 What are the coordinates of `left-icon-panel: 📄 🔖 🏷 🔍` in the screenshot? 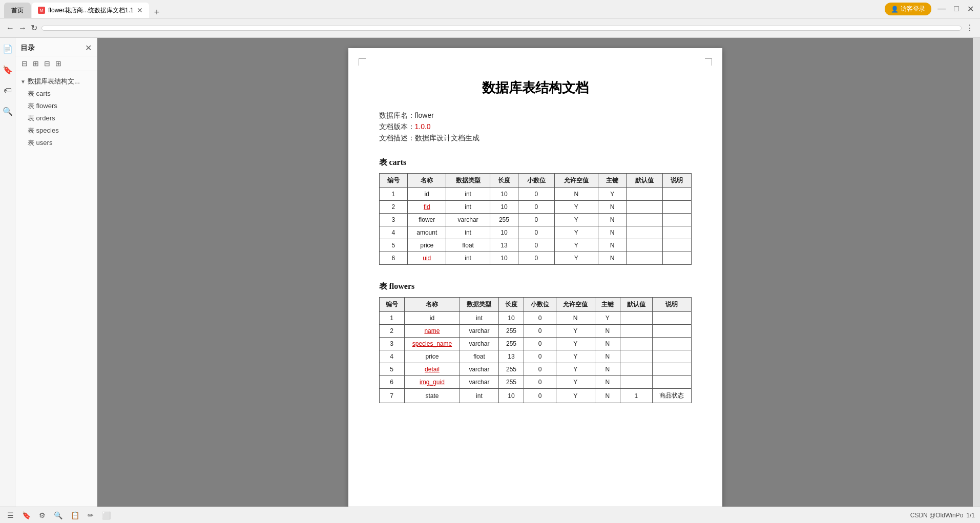 It's located at (8, 273).